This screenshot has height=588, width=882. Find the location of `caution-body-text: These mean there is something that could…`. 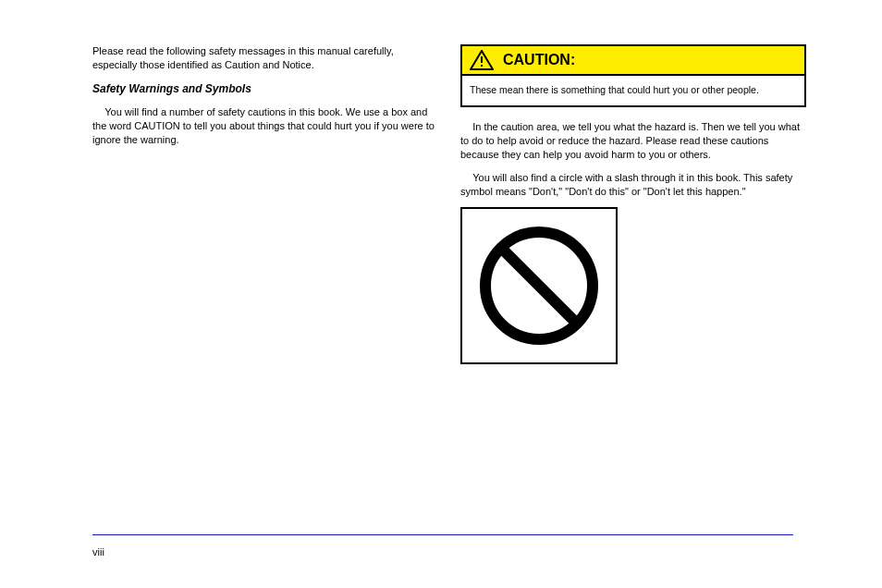

caution-body-text: These mean there is something that could… is located at coordinates (633, 91).